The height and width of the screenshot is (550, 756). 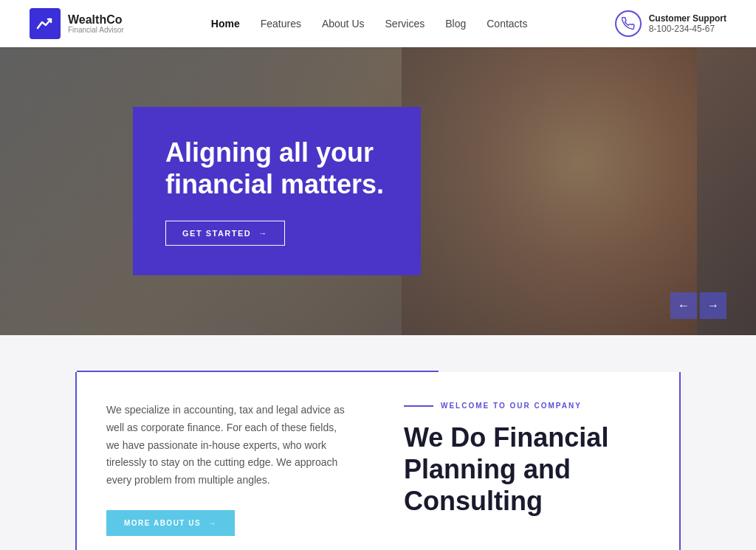 I want to click on welcome-label: WELCOME TO OUR COMPANY, so click(x=527, y=406).